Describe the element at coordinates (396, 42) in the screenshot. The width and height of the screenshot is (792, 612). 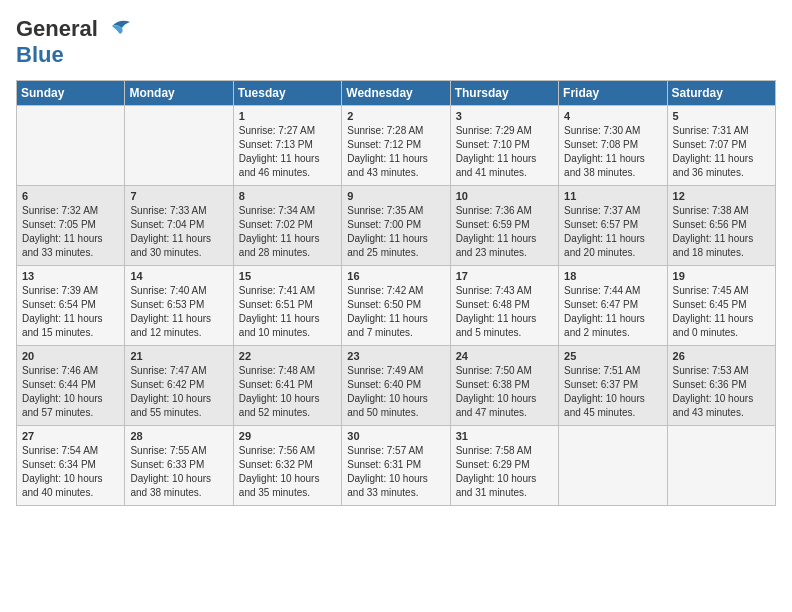
I see `page-header: General Blue` at that location.